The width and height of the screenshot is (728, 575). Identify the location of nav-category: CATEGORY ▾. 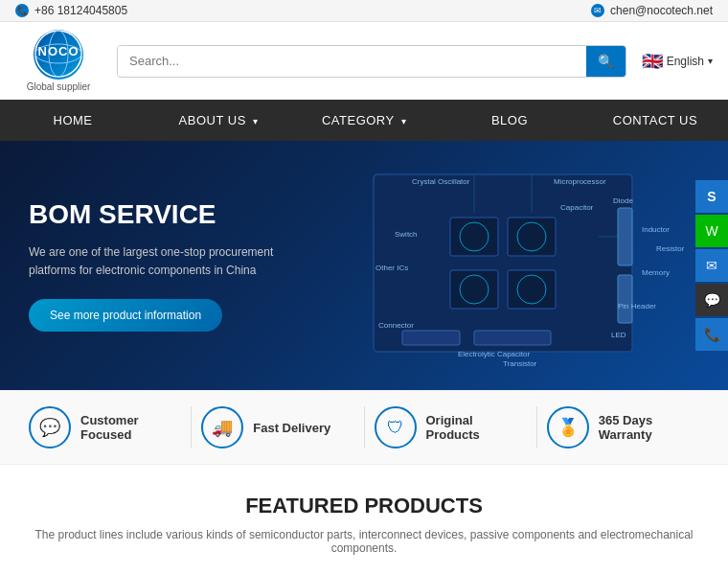
(364, 121).